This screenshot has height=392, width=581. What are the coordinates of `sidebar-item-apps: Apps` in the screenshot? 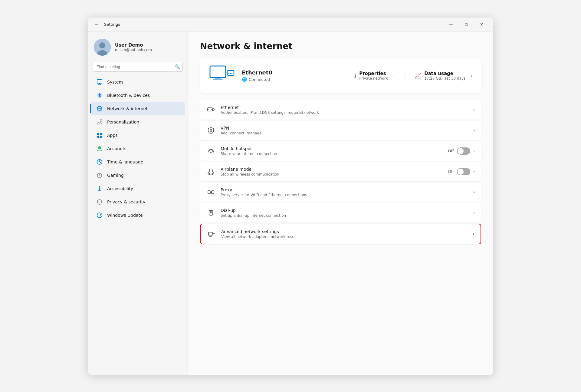 It's located at (138, 135).